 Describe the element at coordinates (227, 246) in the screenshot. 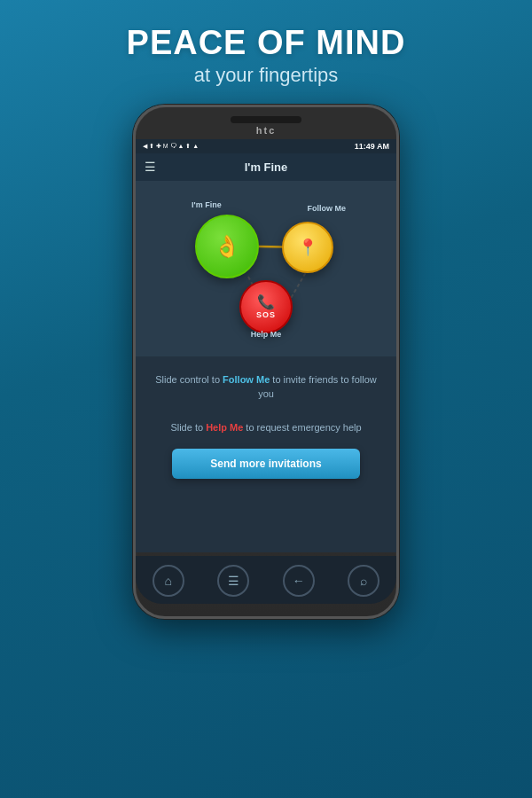

I see `ok-hand-icon: 👌` at that location.